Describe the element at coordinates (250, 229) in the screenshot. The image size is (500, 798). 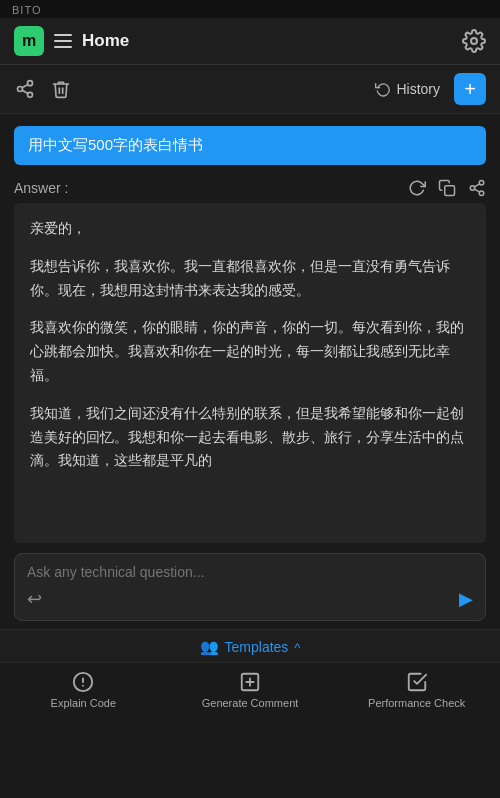
I see `answer-paragraph-0: 亲爱的，` at that location.